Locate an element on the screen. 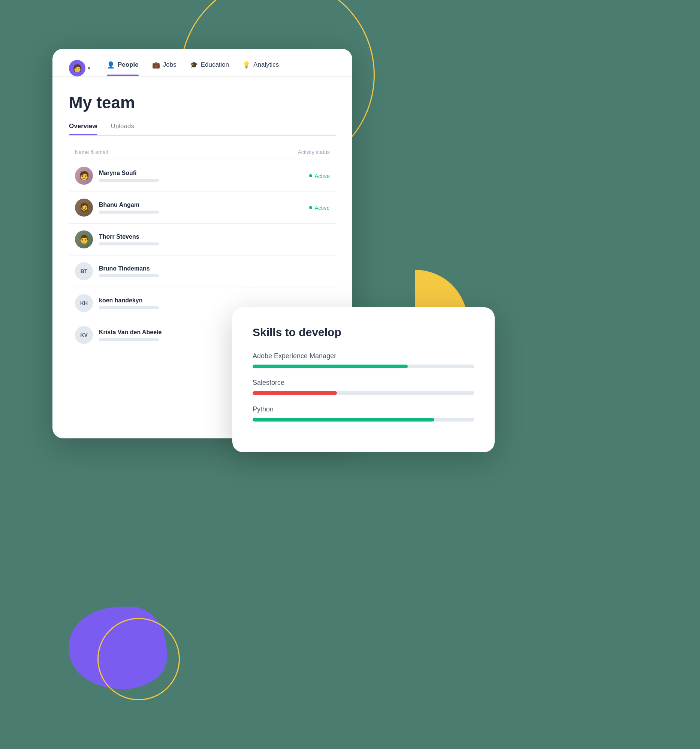 This screenshot has width=700, height=749. table-row: 🧑 Maryna Soufi Active is located at coordinates (202, 176).